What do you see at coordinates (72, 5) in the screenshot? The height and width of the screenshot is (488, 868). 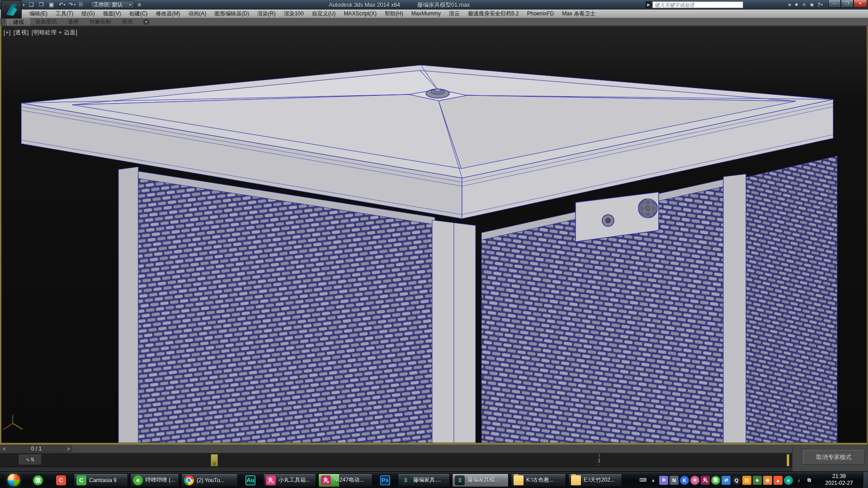 I see `redo-icon: ↷▾` at bounding box center [72, 5].